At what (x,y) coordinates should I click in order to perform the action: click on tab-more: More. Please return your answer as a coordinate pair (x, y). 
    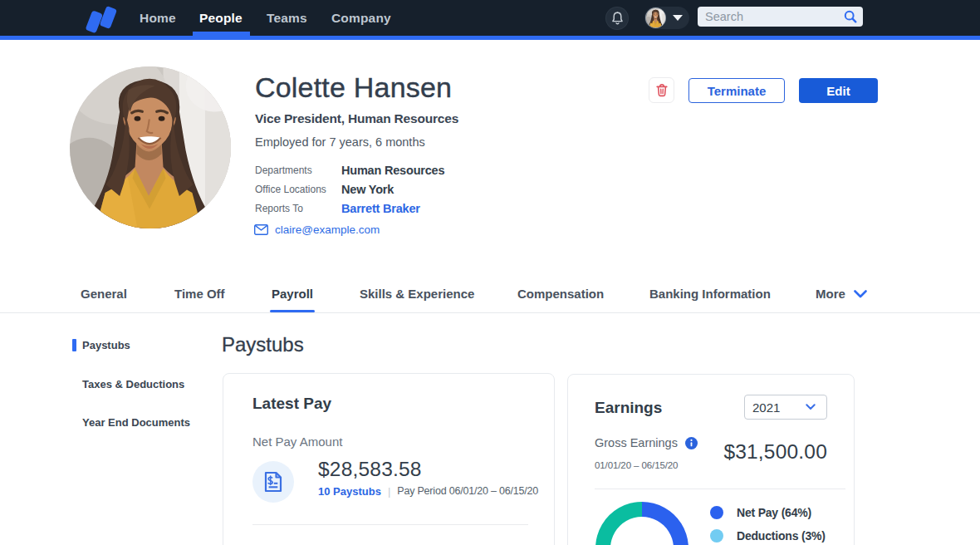
    Looking at the image, I should click on (841, 293).